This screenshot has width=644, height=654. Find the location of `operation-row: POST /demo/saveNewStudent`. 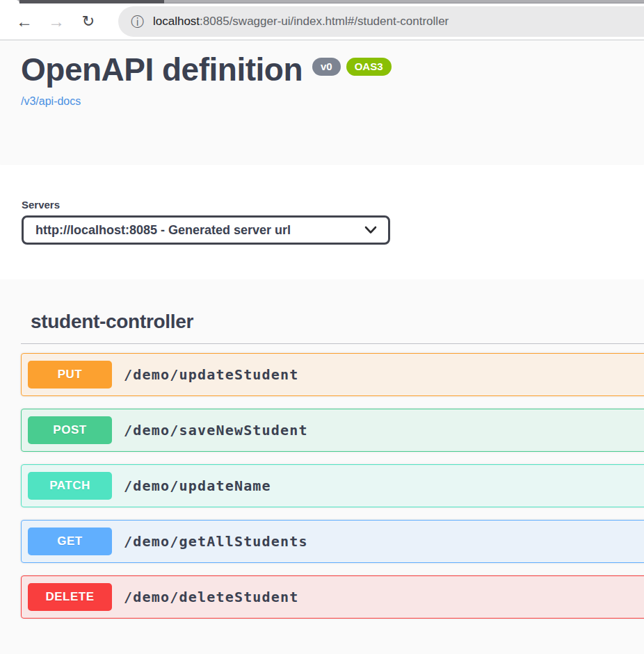

operation-row: POST /demo/saveNewStudent is located at coordinates (332, 430).